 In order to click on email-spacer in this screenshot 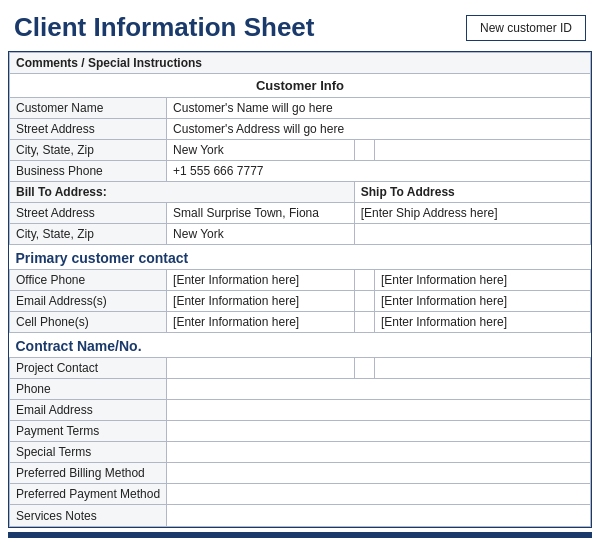, I will do `click(364, 302)`.